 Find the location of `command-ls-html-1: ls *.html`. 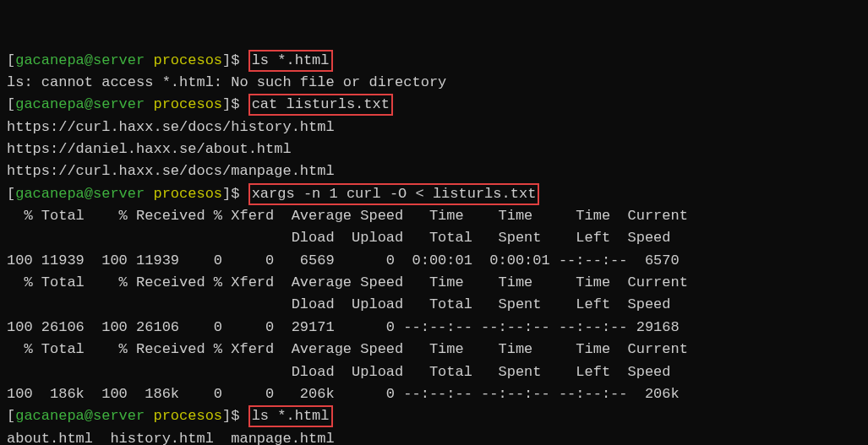

command-ls-html-1: ls *.html is located at coordinates (291, 61).